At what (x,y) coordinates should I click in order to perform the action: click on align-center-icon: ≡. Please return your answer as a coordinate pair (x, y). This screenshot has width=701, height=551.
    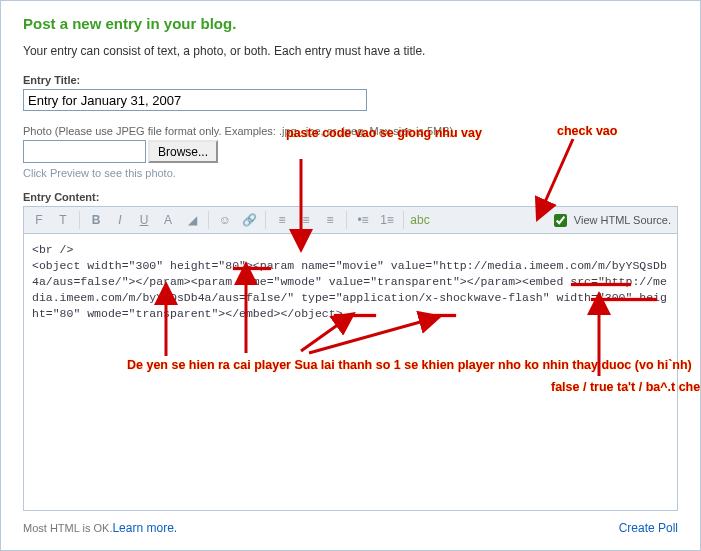
    Looking at the image, I should click on (306, 220).